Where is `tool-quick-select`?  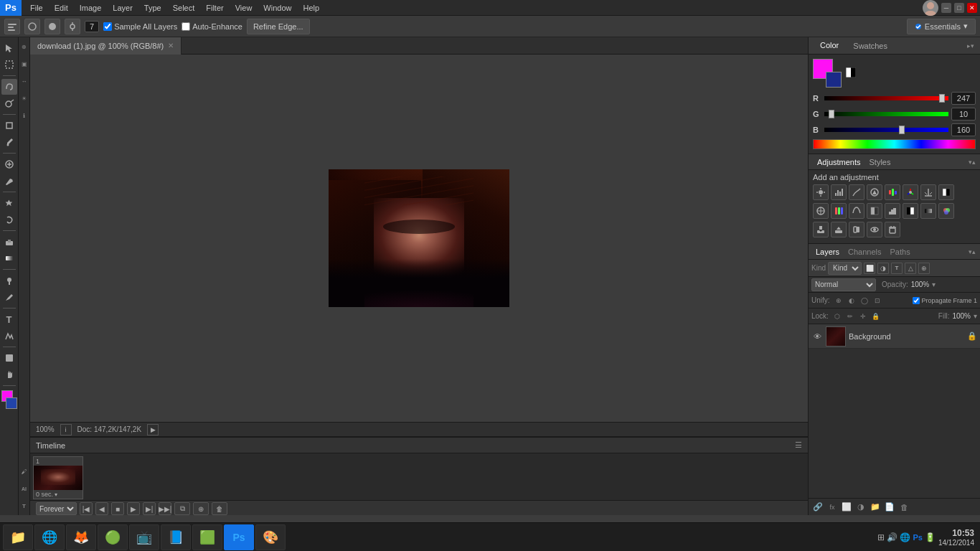
tool-quick-select is located at coordinates (9, 103).